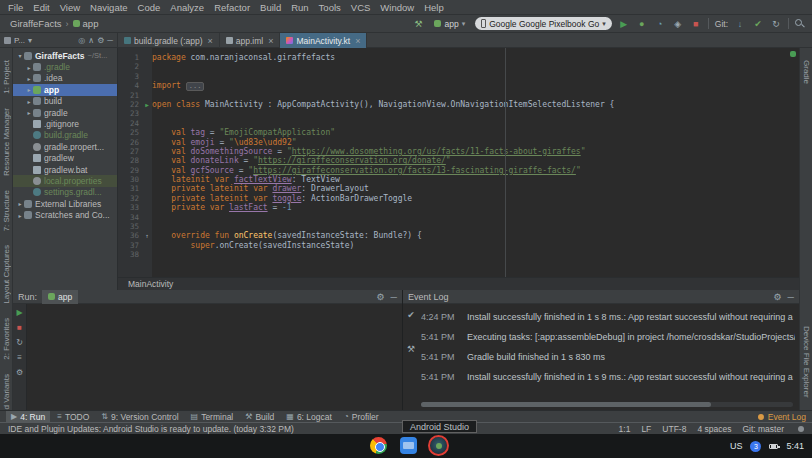 This screenshot has width=812, height=458. Describe the element at coordinates (6, 142) in the screenshot. I see `tool-button-resource-manager: Resource Manager` at that location.